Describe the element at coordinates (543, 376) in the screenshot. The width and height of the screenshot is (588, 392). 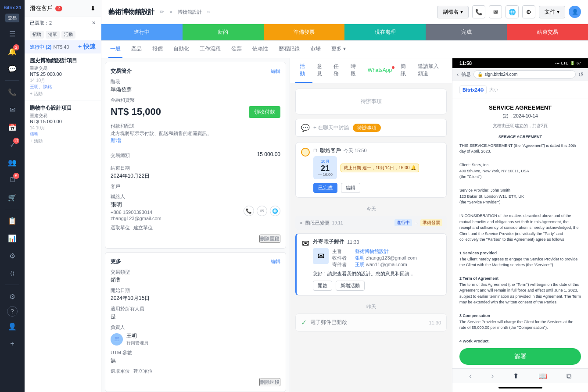
I see `doc-nav-read: 📖` at that location.